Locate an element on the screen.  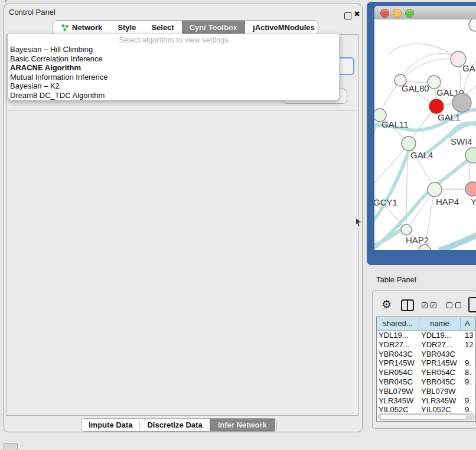
tab-infer-network: Infer Network is located at coordinates (242, 425).